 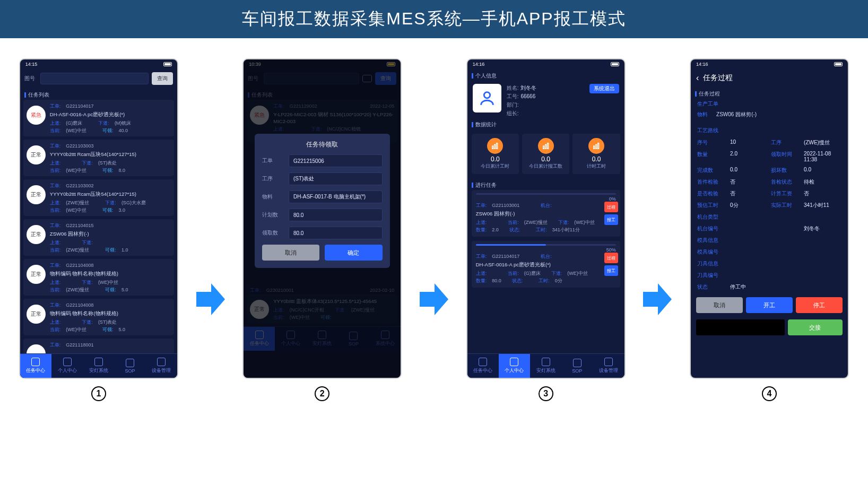 I want to click on logout-button: 系统退出, so click(x=604, y=89).